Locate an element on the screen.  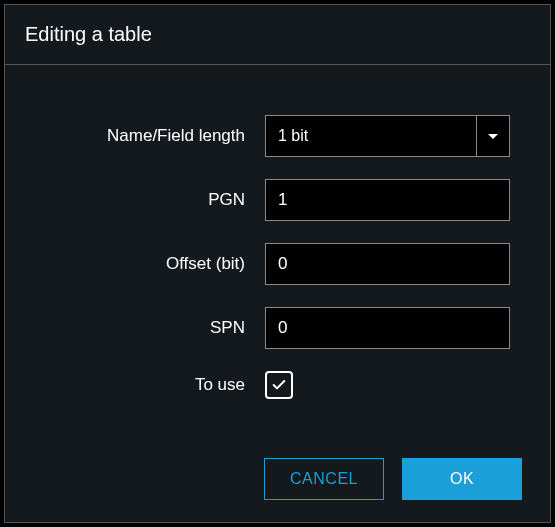
label-offset: Offset (bit) is located at coordinates (150, 264).